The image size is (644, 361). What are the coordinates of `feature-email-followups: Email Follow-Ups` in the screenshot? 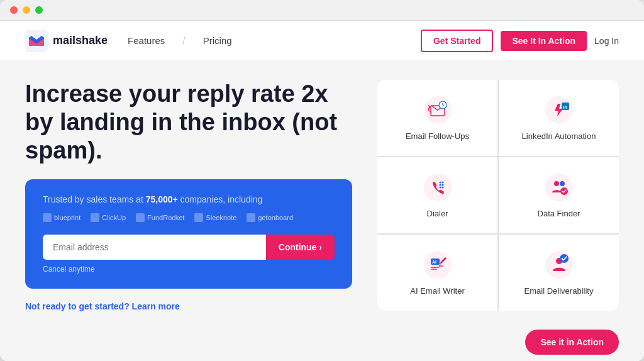 It's located at (438, 118).